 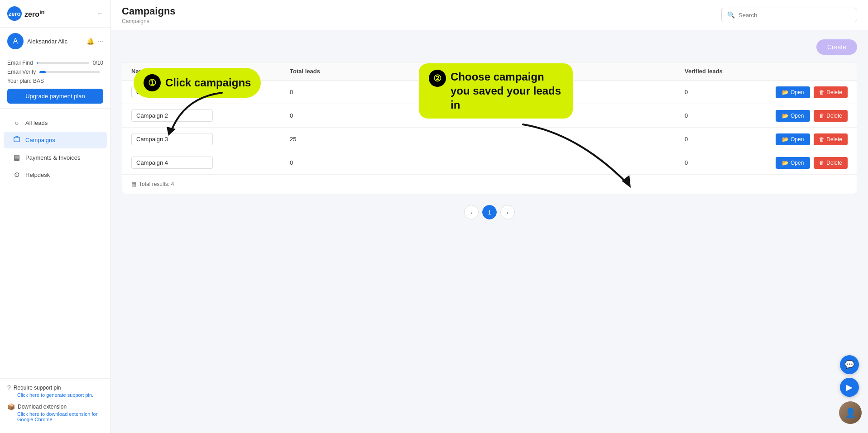 I want to click on download-icon: 📦, so click(x=11, y=407).